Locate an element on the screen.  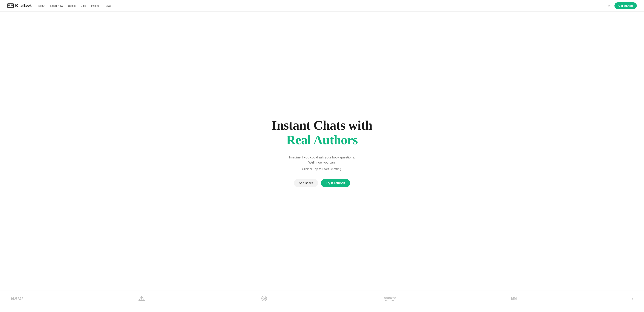
nav-links: About Read Now Books Blog Pricing FAQs is located at coordinates (74, 6).